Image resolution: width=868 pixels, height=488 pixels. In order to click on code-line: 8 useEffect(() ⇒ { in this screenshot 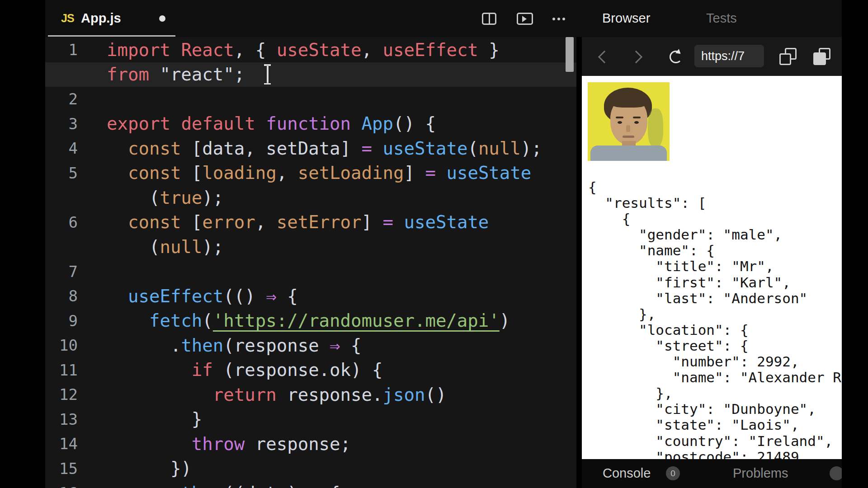, I will do `click(311, 296)`.